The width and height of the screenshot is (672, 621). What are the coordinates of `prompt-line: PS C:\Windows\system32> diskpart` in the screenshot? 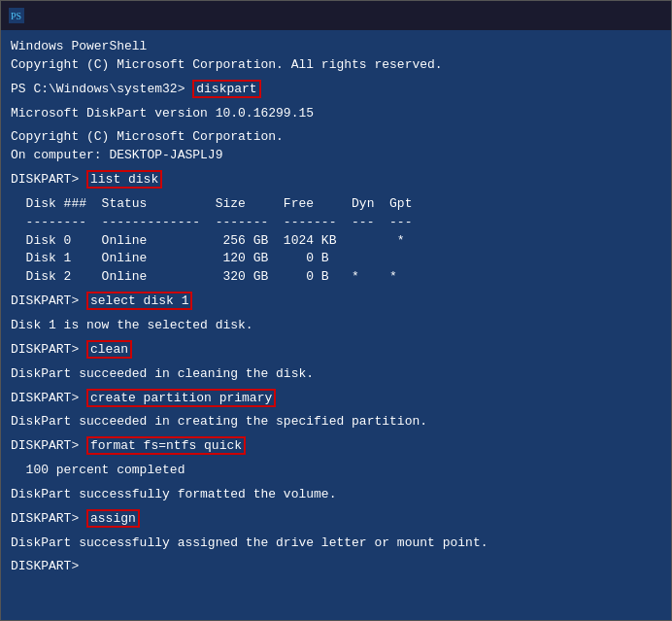 It's located at (336, 89).